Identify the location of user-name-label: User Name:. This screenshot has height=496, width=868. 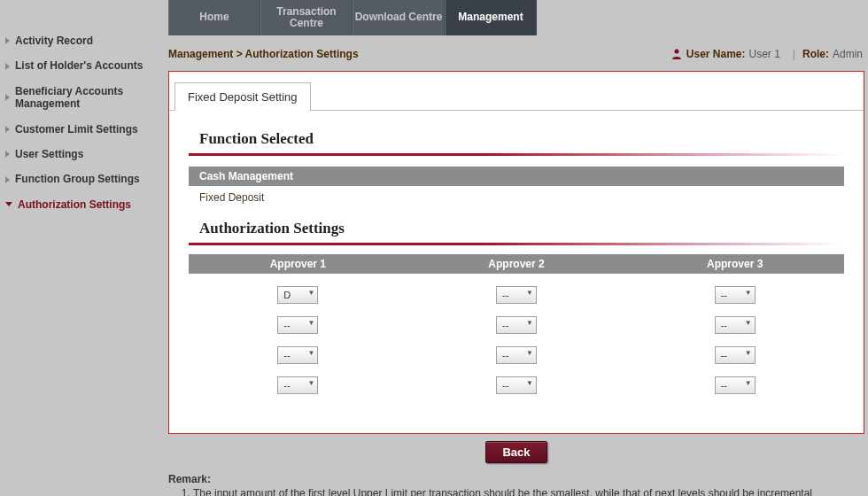
(716, 54).